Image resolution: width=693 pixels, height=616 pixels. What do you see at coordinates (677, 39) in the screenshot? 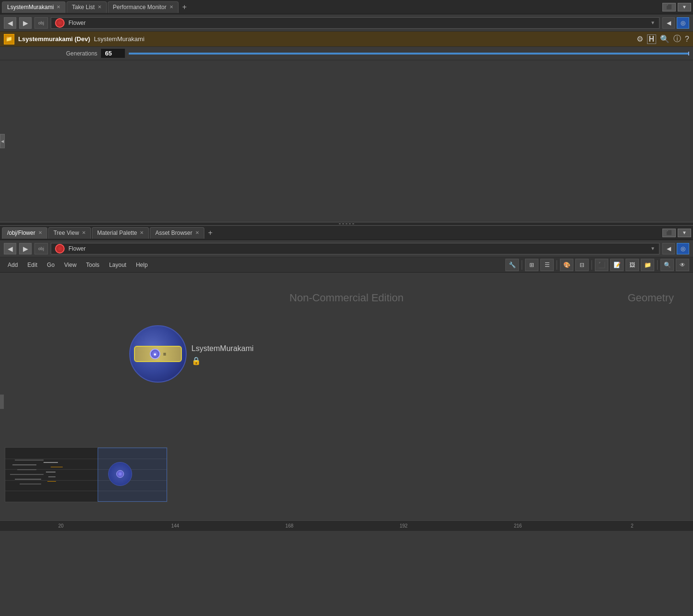
I see `info-icon: ⓘ` at bounding box center [677, 39].